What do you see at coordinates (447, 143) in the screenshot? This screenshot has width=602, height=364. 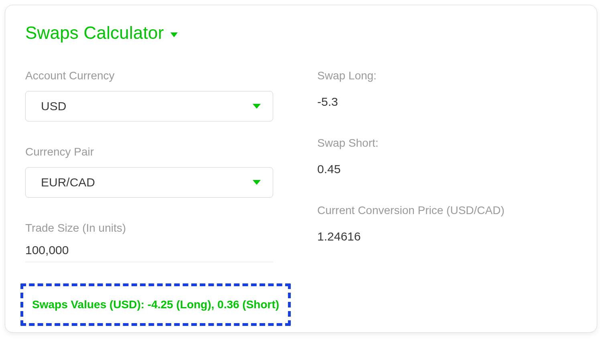 I see `swap-short-label: Swap Short:` at bounding box center [447, 143].